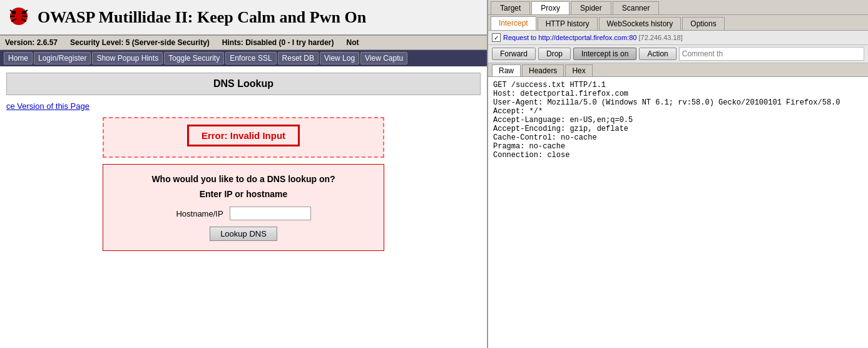 The image size is (868, 348). What do you see at coordinates (678, 70) in the screenshot?
I see `raw-tabs: Raw Headers Hex` at bounding box center [678, 70].